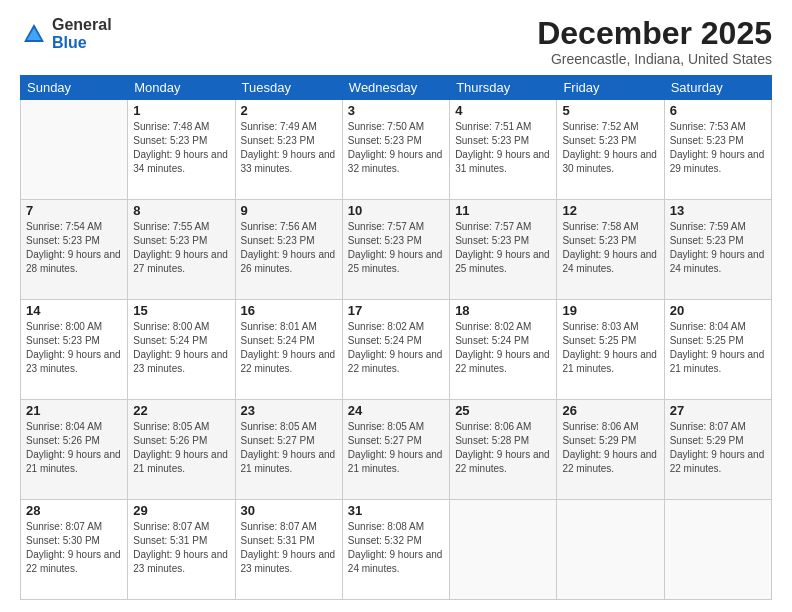  I want to click on day-info: Sunrise: 8:04 AMSunset: 5:26 PMDaylight:…, so click(74, 448).